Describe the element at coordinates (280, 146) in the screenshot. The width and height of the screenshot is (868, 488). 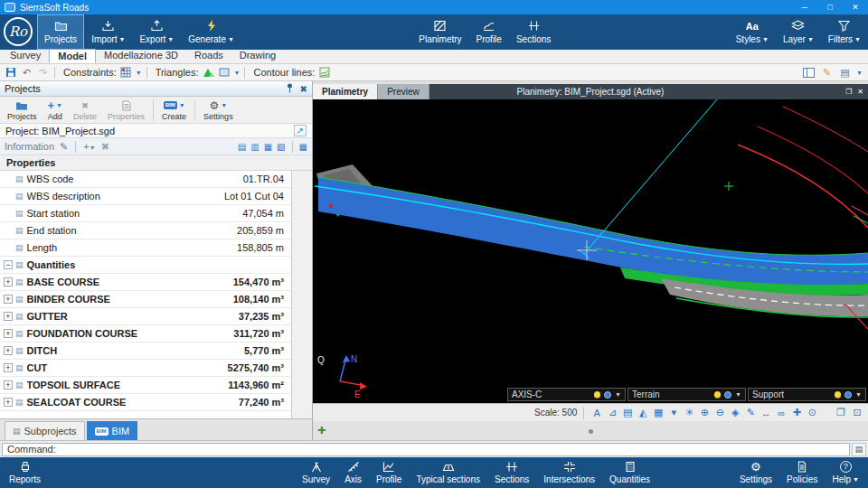
I see `flat-view-icon: ▧` at that location.